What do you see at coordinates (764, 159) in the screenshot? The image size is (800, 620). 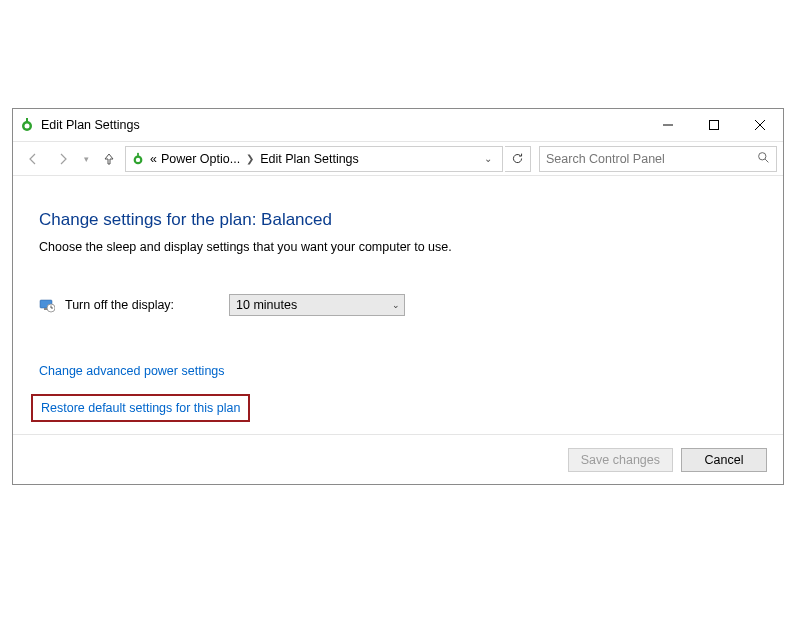 I see `search-icon` at bounding box center [764, 159].